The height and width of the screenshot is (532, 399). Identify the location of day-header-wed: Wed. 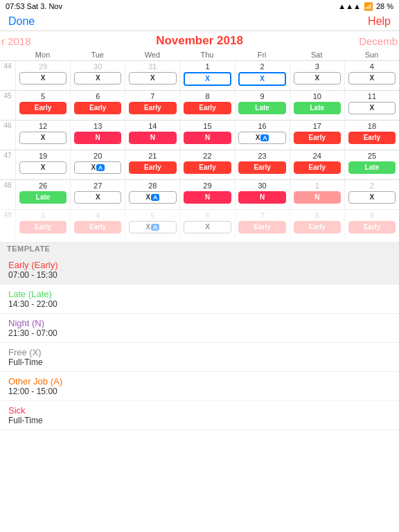
(152, 55).